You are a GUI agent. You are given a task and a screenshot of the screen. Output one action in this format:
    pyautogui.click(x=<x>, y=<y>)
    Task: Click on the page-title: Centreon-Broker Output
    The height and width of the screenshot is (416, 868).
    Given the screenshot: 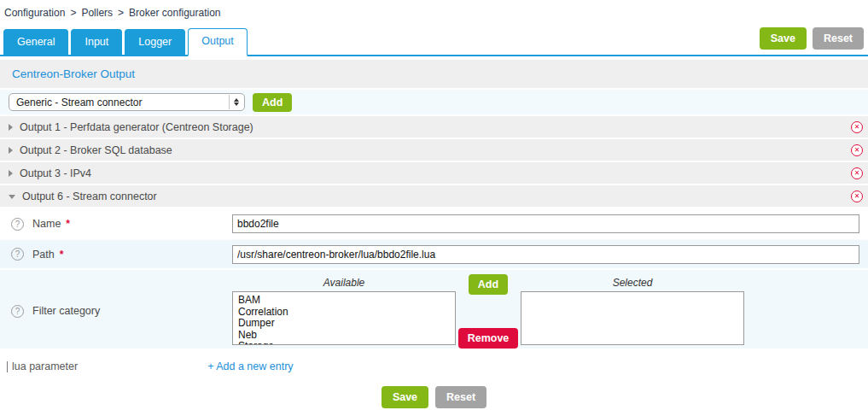 What is the action you would take?
    pyautogui.click(x=73, y=73)
    